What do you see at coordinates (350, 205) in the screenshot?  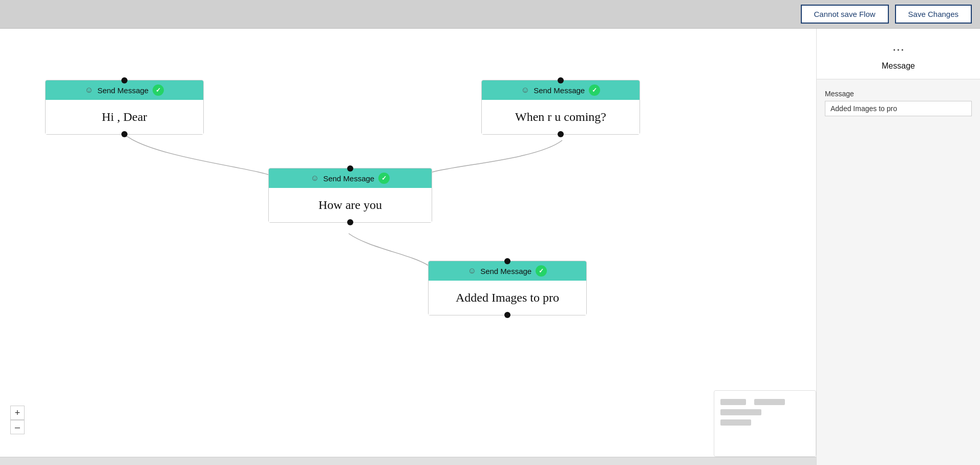 I see `node3-body: How are you` at bounding box center [350, 205].